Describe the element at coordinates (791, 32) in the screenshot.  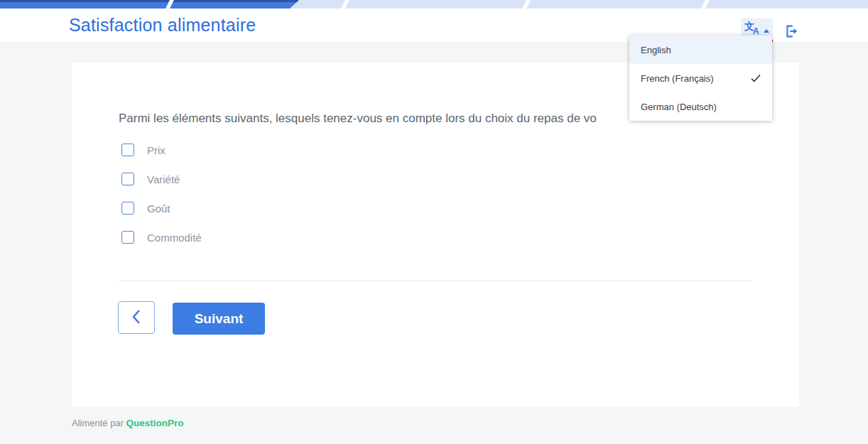
I see `logout-button` at that location.